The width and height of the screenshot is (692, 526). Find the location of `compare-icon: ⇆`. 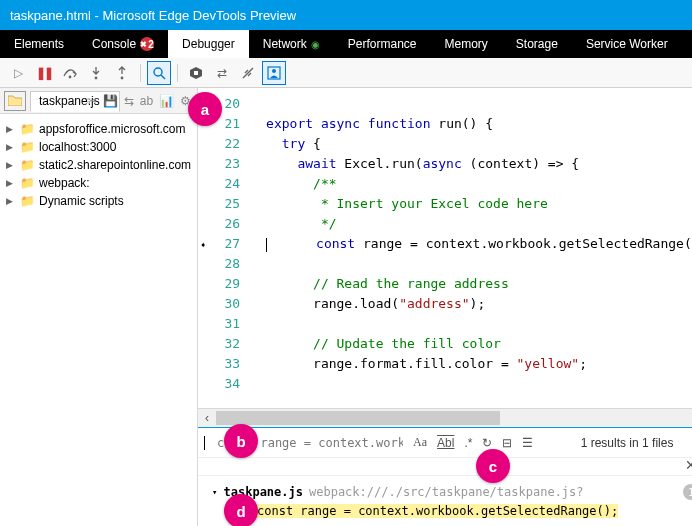

compare-icon: ⇆ is located at coordinates (129, 101).